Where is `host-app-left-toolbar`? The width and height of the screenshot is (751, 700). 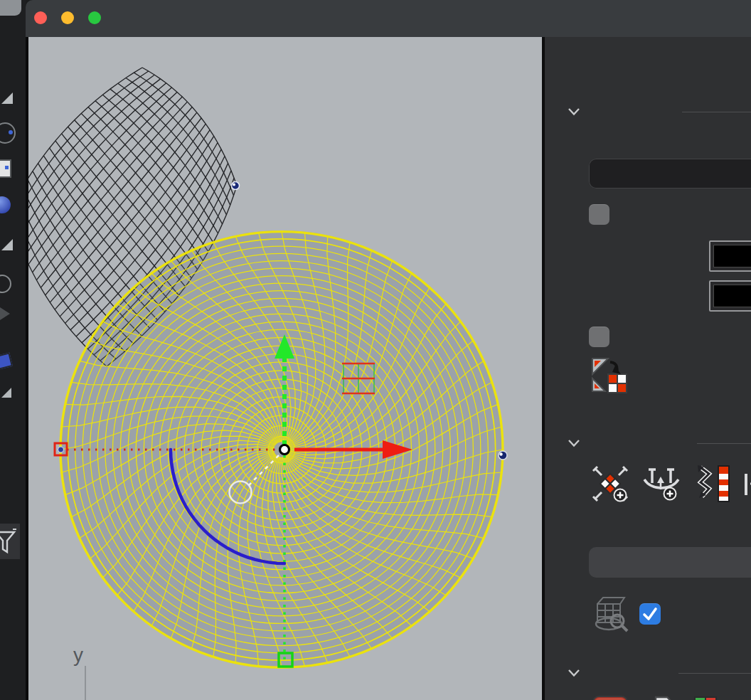 host-app-left-toolbar is located at coordinates (13, 350).